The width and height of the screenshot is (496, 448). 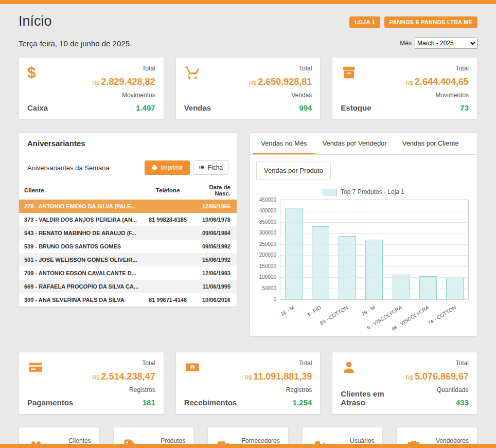 I want to click on chart-x-label: 79 - M, so click(x=368, y=311).